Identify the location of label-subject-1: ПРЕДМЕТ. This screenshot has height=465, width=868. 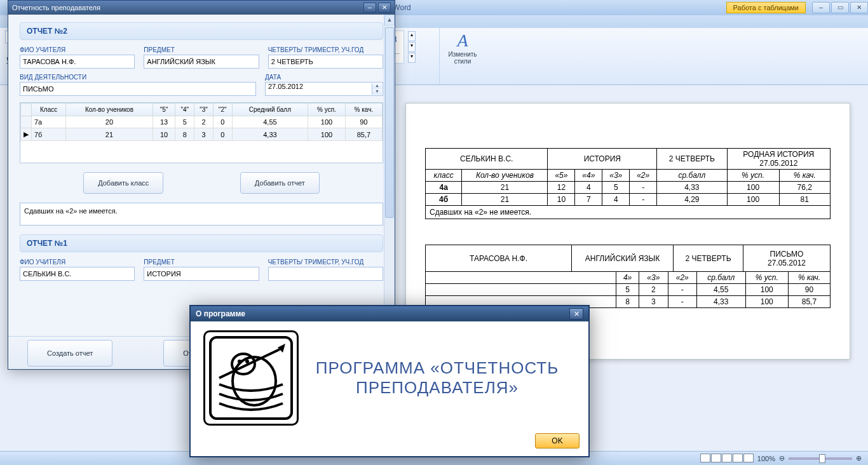
(201, 262).